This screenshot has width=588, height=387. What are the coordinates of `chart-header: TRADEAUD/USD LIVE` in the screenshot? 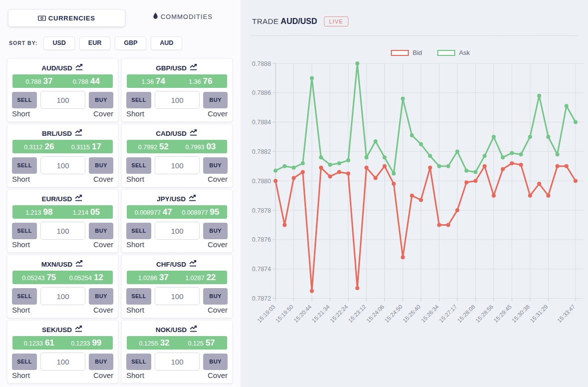 It's located at (300, 21).